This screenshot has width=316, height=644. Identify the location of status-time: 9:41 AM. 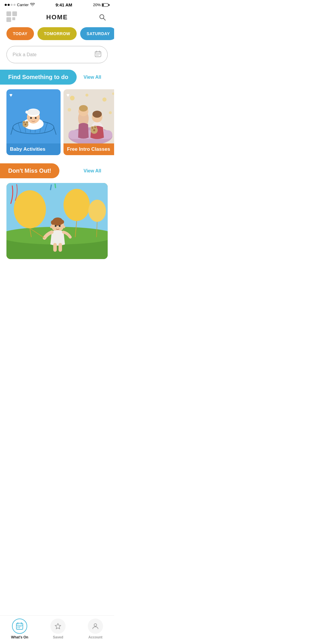
(64, 5).